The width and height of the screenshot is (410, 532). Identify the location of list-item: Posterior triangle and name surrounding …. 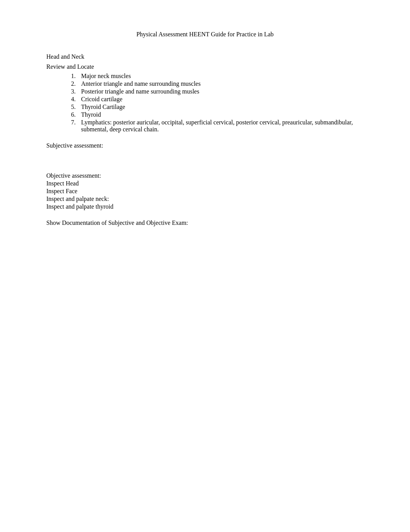
(220, 92).